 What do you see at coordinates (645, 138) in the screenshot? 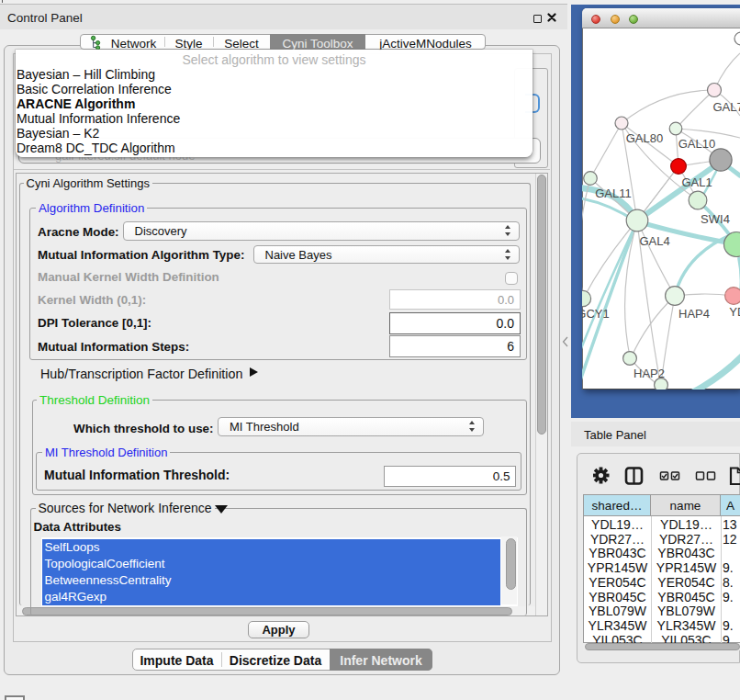
I see `svg-text: GAL80` at bounding box center [645, 138].